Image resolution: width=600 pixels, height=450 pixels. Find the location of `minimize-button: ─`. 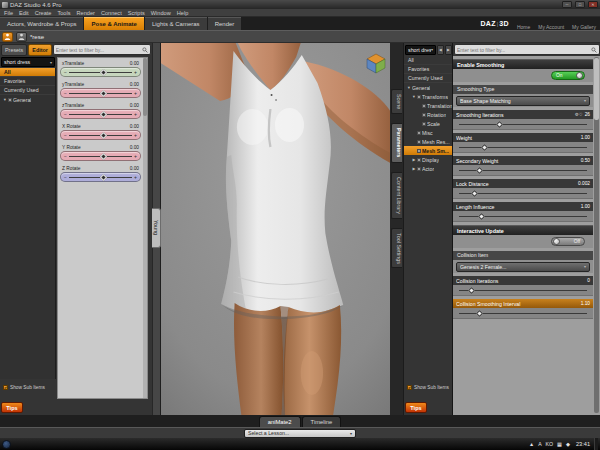

minimize-button: ─ is located at coordinates (567, 4).